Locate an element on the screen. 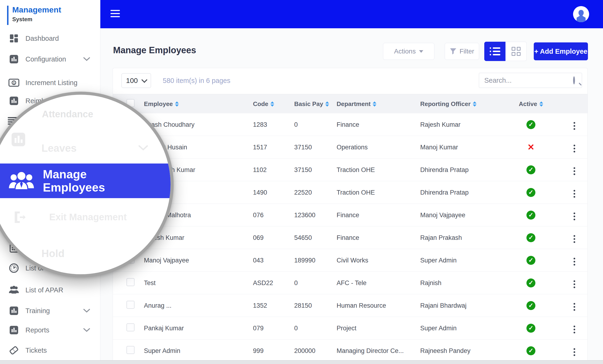  grid-view-icon is located at coordinates (516, 51).